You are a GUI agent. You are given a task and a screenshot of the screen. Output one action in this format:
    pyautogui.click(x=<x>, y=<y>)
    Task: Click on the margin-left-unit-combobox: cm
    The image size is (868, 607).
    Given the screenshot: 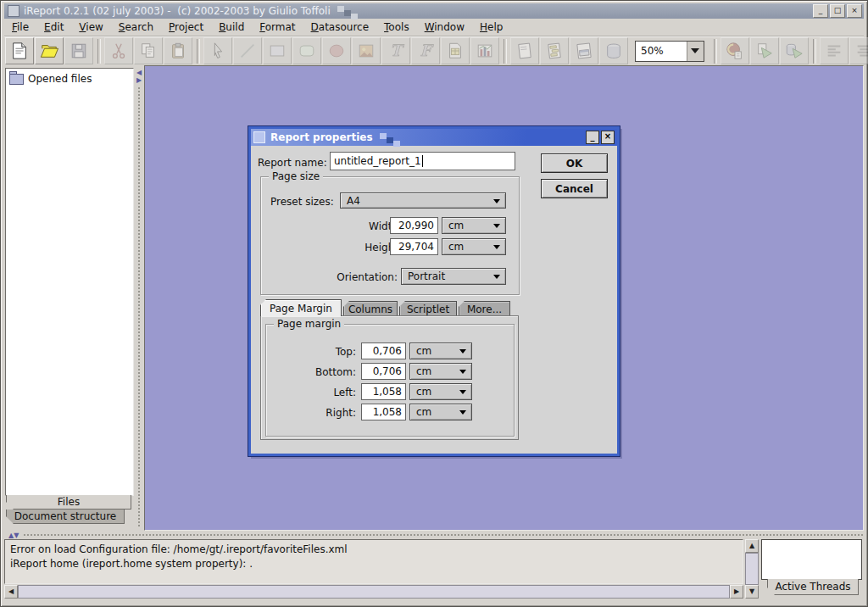 What is the action you would take?
    pyautogui.click(x=441, y=392)
    